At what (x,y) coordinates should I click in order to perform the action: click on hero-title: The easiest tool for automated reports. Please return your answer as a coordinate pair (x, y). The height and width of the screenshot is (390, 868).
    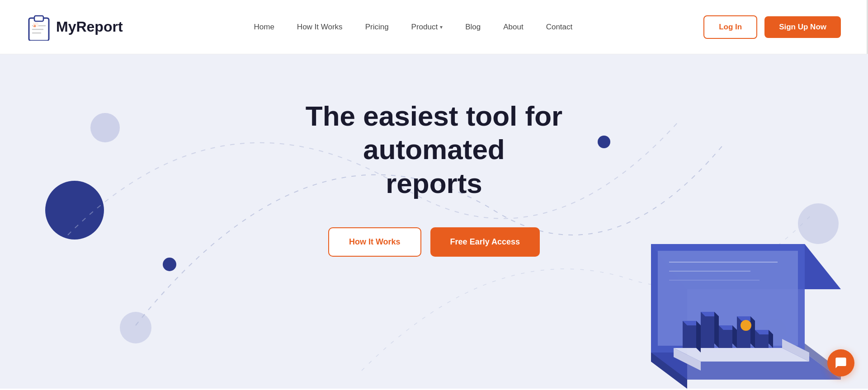
    Looking at the image, I should click on (434, 150).